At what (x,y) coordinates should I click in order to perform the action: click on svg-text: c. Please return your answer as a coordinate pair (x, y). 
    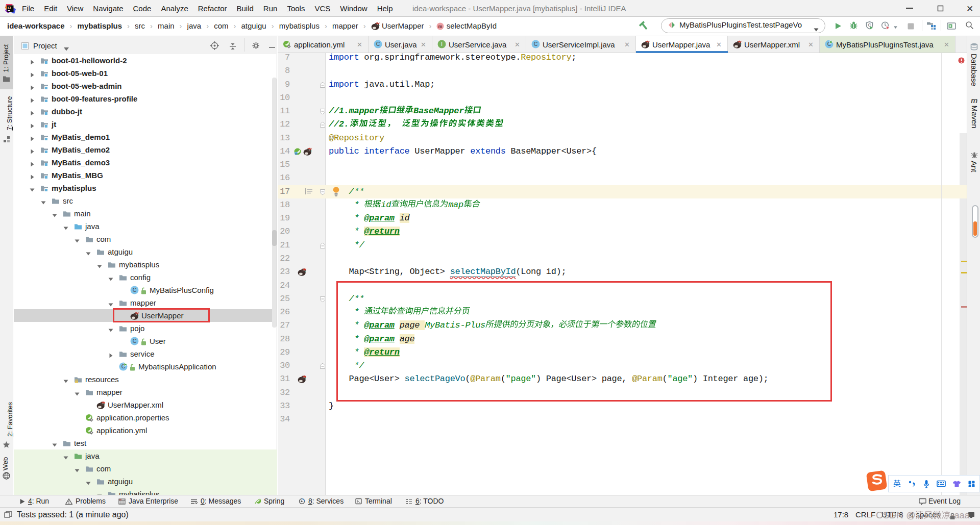
    Looking at the image, I should click on (296, 154).